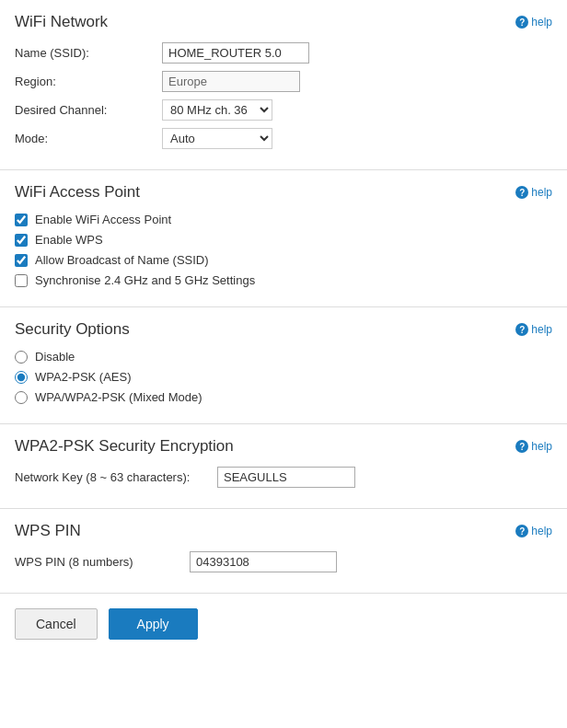 This screenshot has height=728, width=567. What do you see at coordinates (284, 81) in the screenshot?
I see `region-row: Region:` at bounding box center [284, 81].